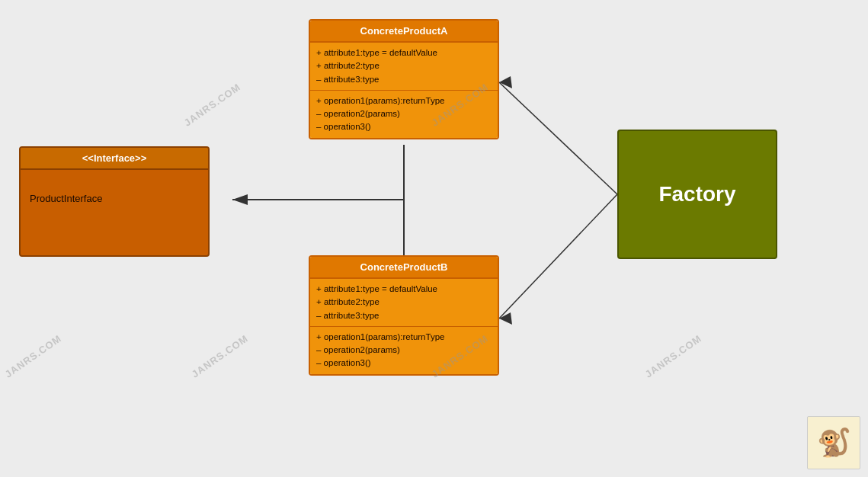 This screenshot has width=868, height=477. Describe the element at coordinates (114, 201) in the screenshot. I see `interface-box: <<Interface>> ProductInterface` at that location.